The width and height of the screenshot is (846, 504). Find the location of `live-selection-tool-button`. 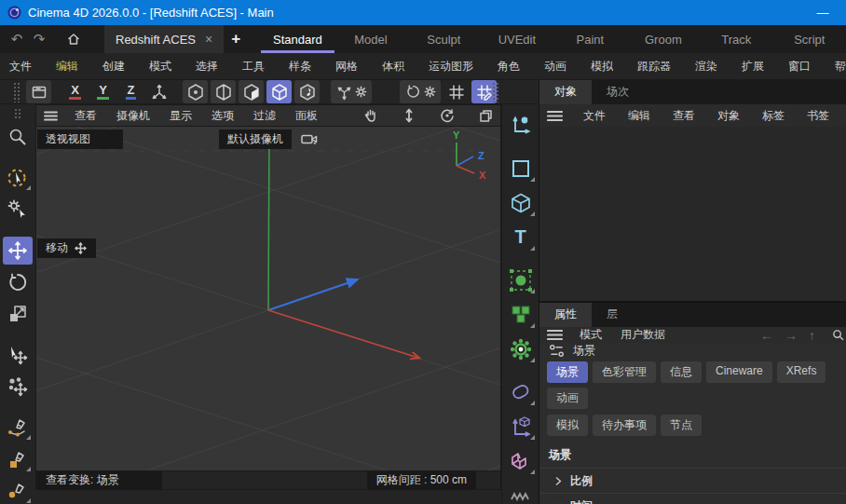

live-selection-tool-button is located at coordinates (18, 178).